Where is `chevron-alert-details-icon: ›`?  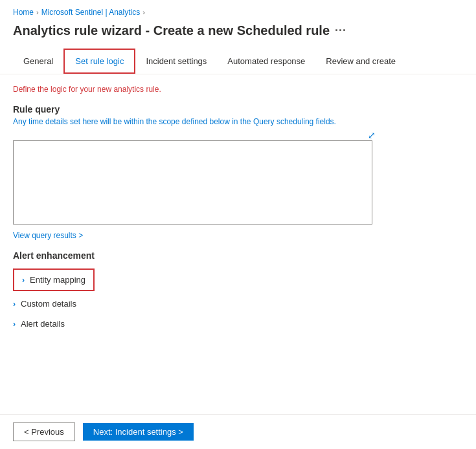
chevron-alert-details-icon: › is located at coordinates (14, 324).